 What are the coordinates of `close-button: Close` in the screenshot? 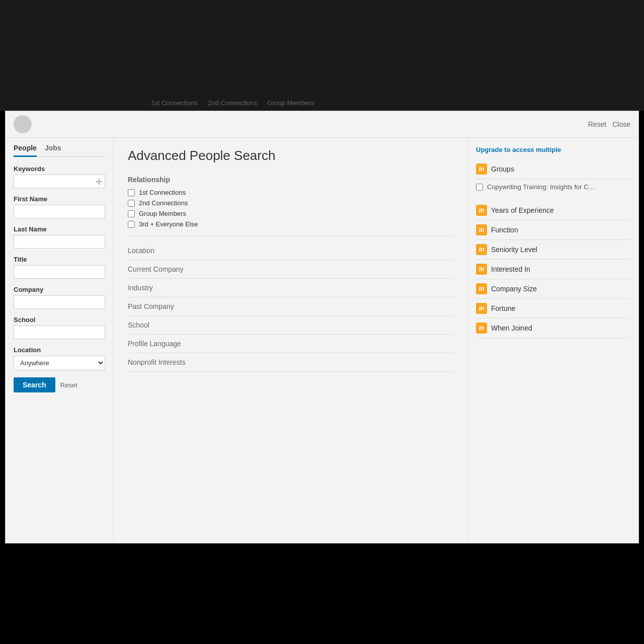 It's located at (621, 124).